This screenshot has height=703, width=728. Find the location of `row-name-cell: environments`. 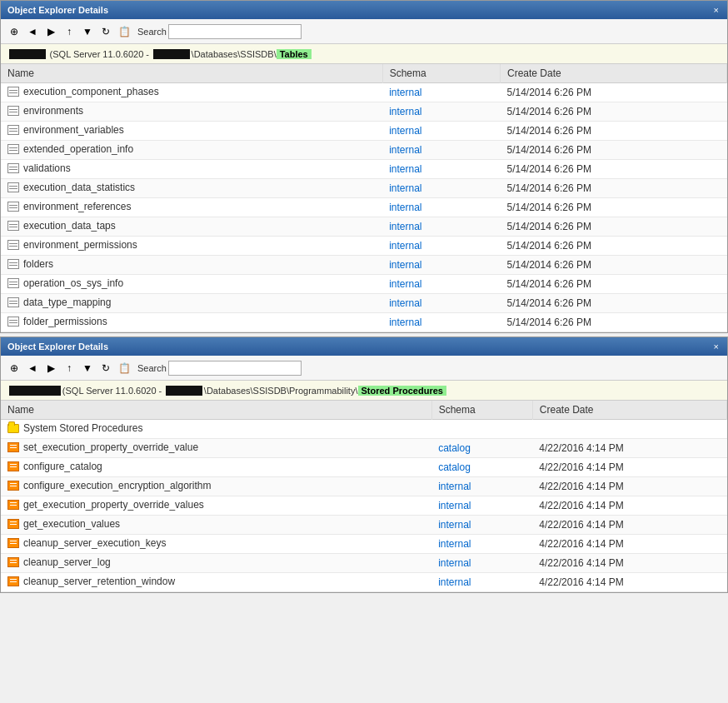

row-name-cell: environments is located at coordinates (192, 112).